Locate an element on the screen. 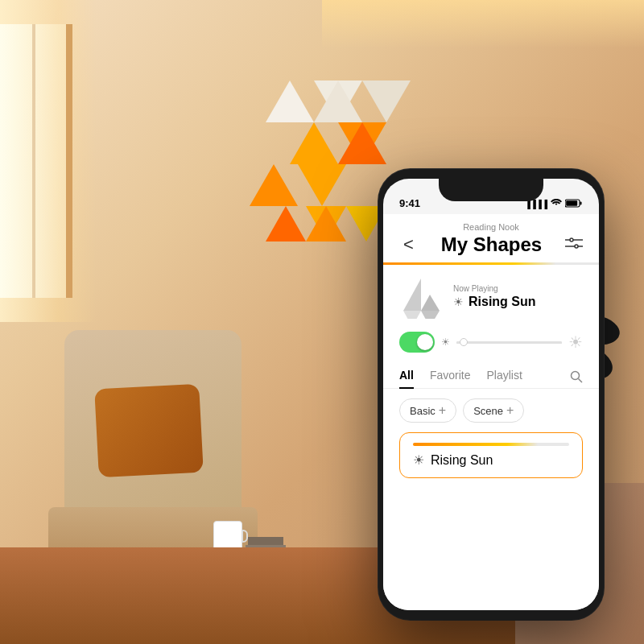 The width and height of the screenshot is (644, 644). tabs-row: All Favorite Playlist is located at coordinates (491, 375).